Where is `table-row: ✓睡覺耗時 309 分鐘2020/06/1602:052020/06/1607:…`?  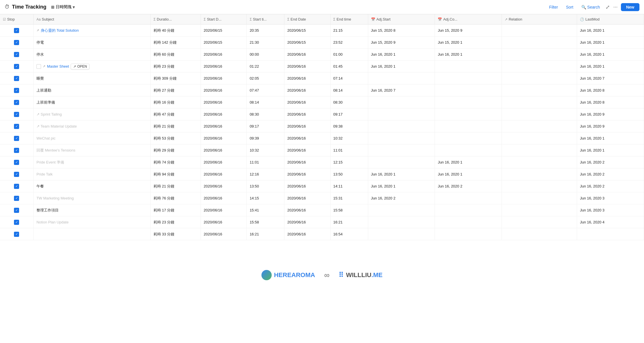
table-row: ✓睡覺耗時 309 分鐘2020/06/1602:052020/06/1607:… is located at coordinates (322, 78).